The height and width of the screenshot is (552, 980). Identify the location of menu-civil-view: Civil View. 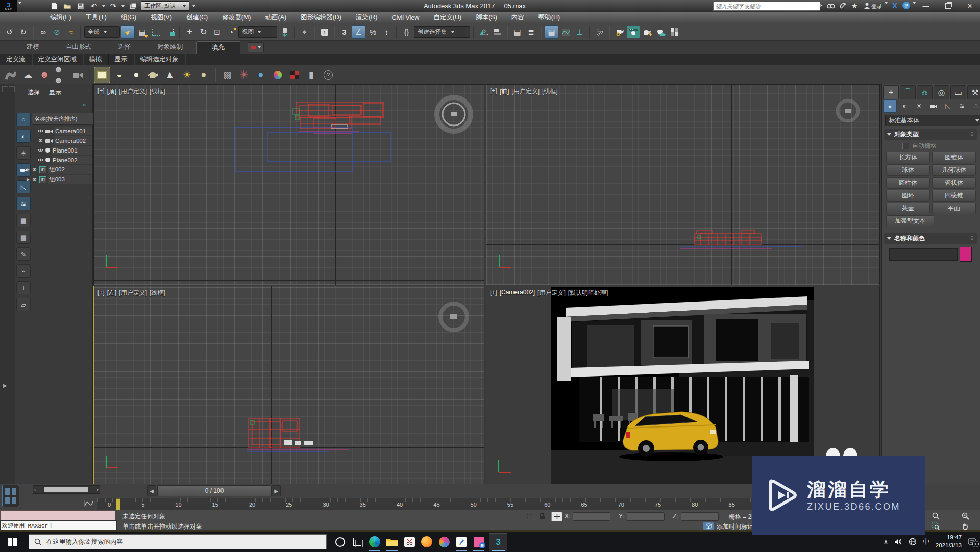
(405, 17).